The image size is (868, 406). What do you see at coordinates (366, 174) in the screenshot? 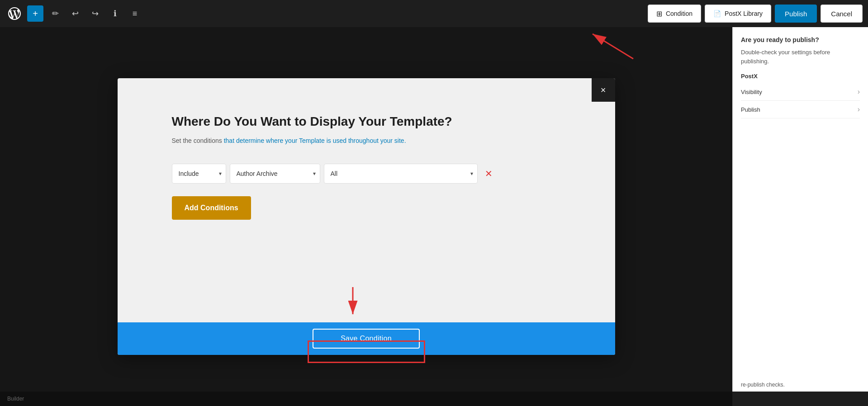
I see `condition-row: Include Exclude ▾ Author Archive Categor…` at bounding box center [366, 174].